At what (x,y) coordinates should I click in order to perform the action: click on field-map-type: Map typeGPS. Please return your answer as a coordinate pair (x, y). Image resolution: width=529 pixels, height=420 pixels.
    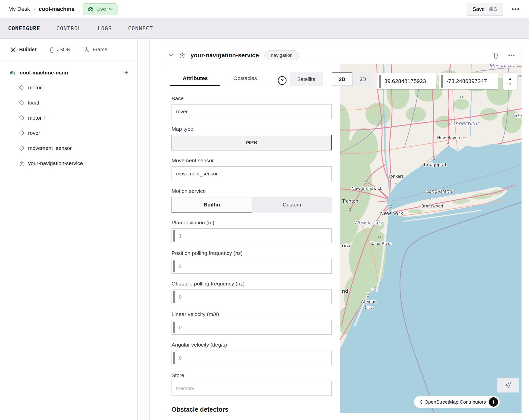
    Looking at the image, I should click on (252, 138).